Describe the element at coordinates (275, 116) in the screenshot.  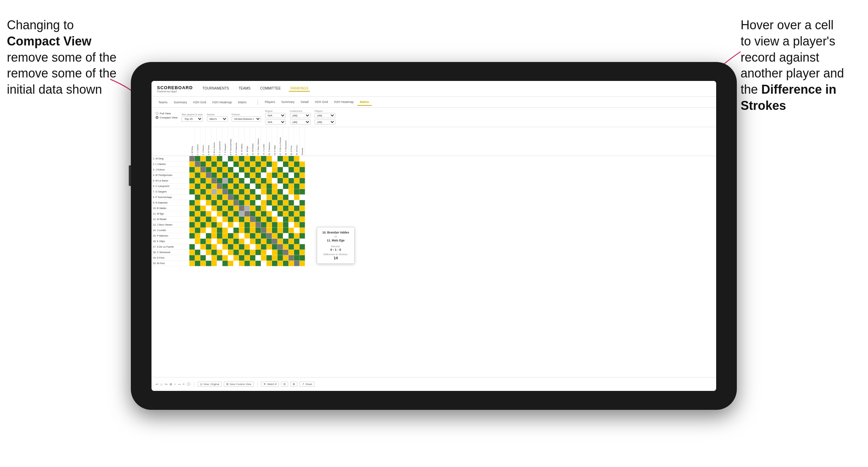
I see `filter-region-select-1: N/A` at that location.